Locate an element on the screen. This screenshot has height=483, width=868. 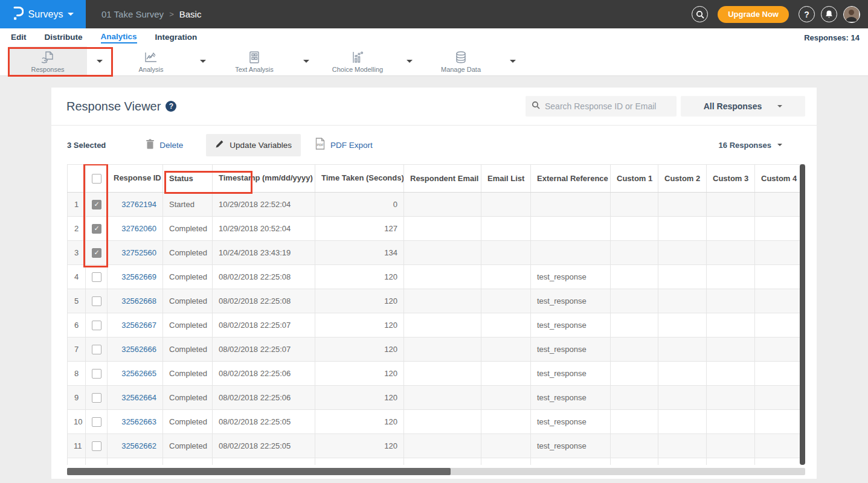
response-id-link: 32562663 is located at coordinates (139, 421).